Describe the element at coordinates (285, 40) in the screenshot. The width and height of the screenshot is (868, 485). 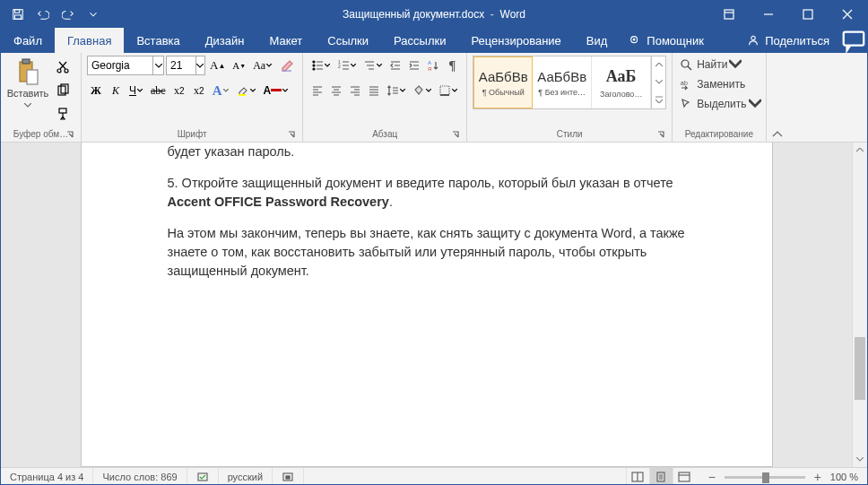
I see `tab-layout: Макет` at that location.